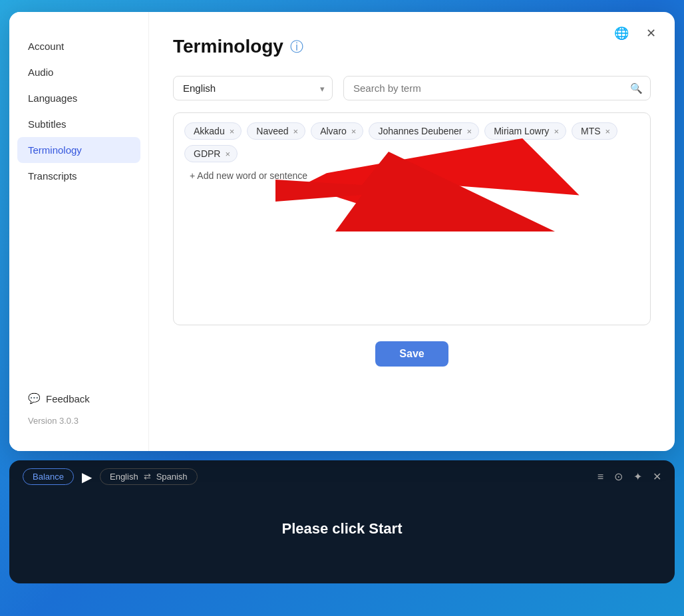 The height and width of the screenshot is (616, 684). Describe the element at coordinates (35, 398) in the screenshot. I see `feedback-icon: 💬` at that location.